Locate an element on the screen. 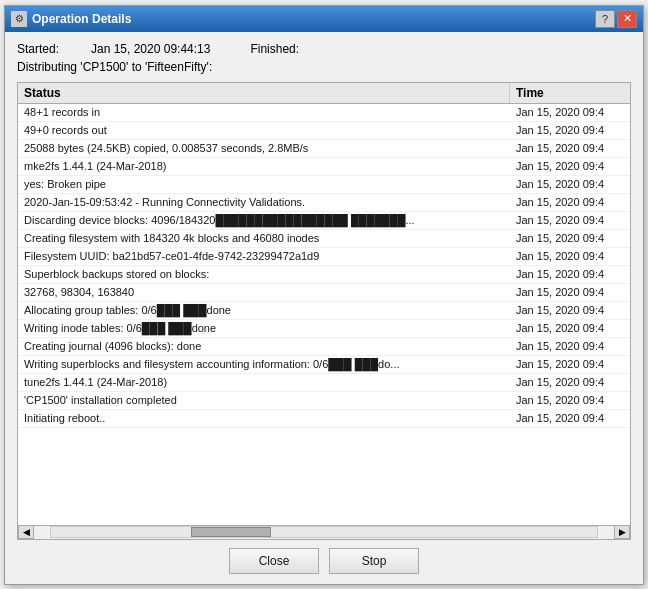 This screenshot has width=648, height=589. status-cell: mke2fs 1.44.1 (24-Mar-2018) is located at coordinates (264, 166).